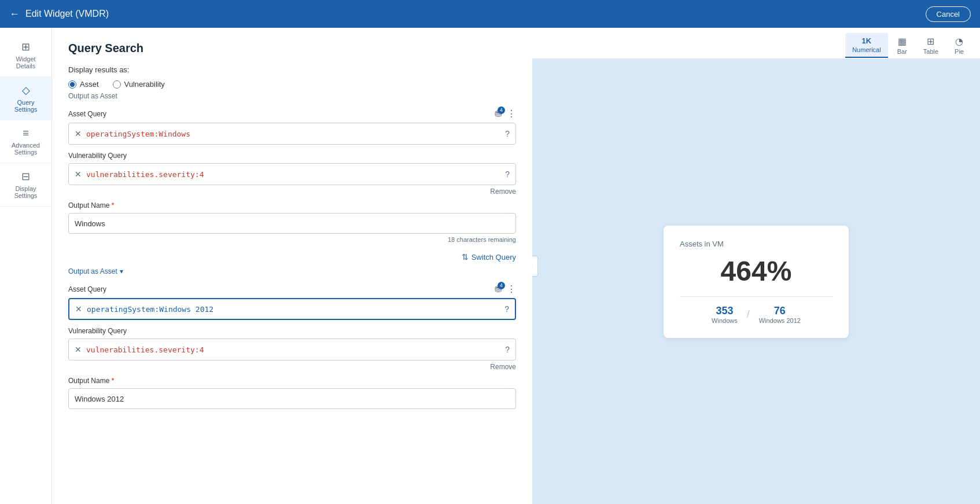 The width and height of the screenshot is (980, 504). I want to click on asset-query-text-1: operatingSystem:Windows, so click(296, 134).